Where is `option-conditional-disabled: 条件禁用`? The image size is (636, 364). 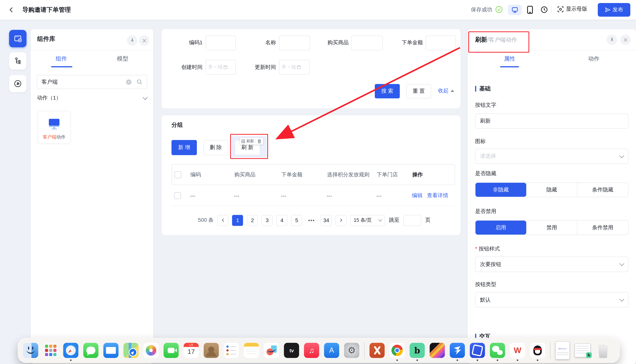 option-conditional-disabled: 条件禁用 is located at coordinates (603, 228).